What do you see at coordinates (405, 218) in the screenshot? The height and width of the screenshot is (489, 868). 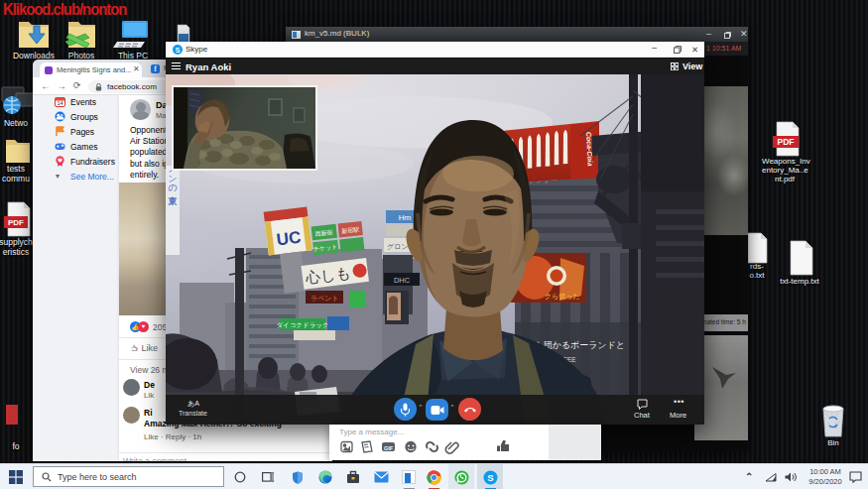 I see `svg-text: Hm` at bounding box center [405, 218].